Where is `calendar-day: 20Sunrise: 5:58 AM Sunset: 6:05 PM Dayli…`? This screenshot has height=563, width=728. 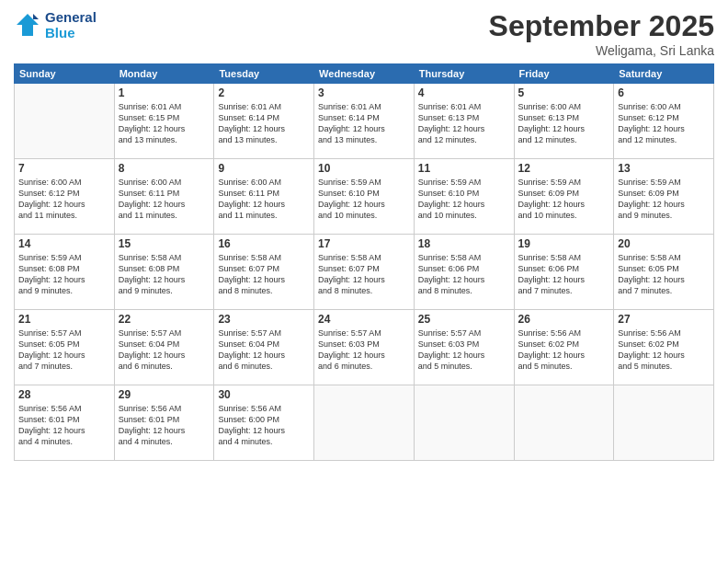
calendar-day: 20Sunrise: 5:58 AM Sunset: 6:05 PM Dayli… is located at coordinates (664, 272).